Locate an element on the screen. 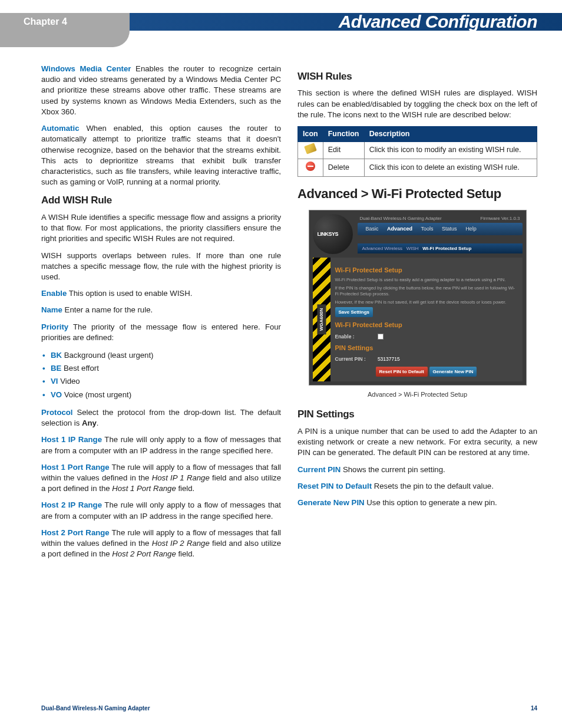 The width and height of the screenshot is (562, 728). priority-list: BK Background (least urgent) BE Best eff… is located at coordinates (161, 375).